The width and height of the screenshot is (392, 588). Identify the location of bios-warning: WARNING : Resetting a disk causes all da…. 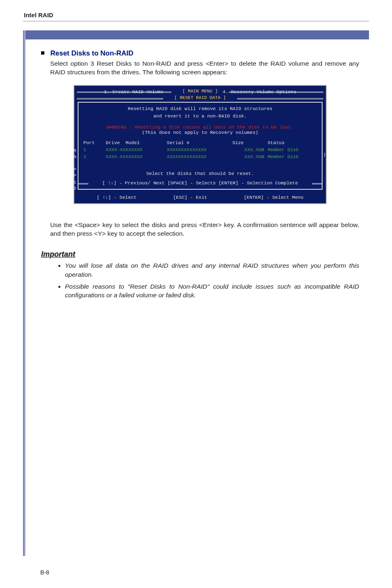
(200, 127).